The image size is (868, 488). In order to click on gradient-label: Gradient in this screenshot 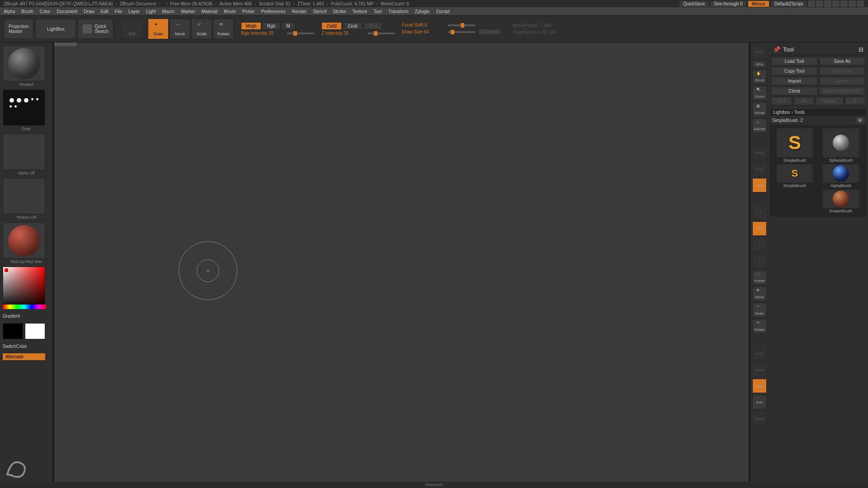, I will do `click(26, 316)`.